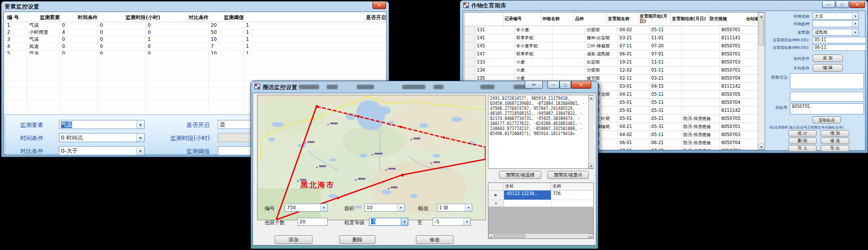 This screenshot has width=868, height=250. Describe the element at coordinates (802, 133) in the screenshot. I see `statistics-button: 统 计` at that location.